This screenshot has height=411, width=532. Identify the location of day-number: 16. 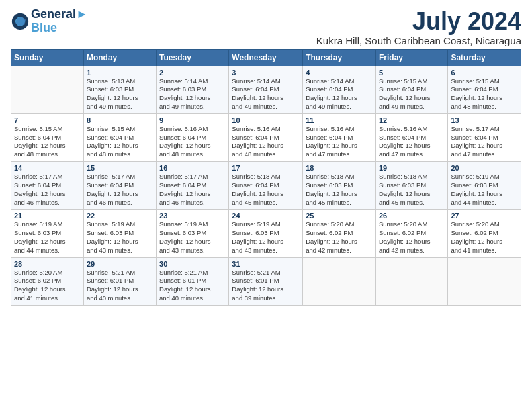
(192, 168).